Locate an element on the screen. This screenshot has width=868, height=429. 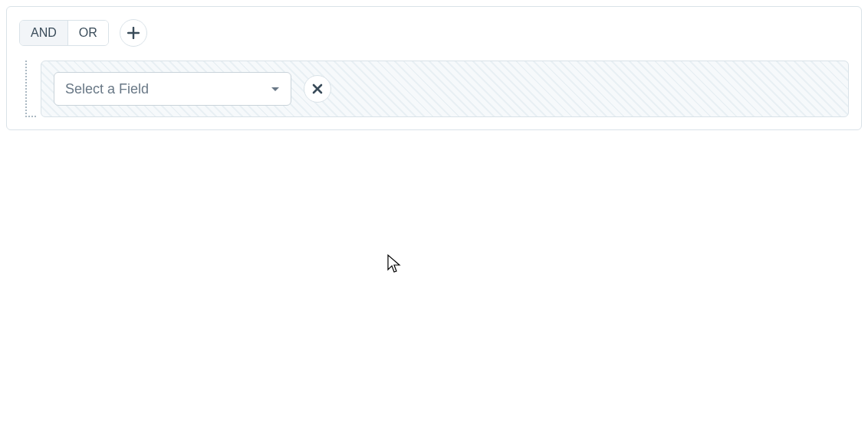
add-rule-button is located at coordinates (133, 33).